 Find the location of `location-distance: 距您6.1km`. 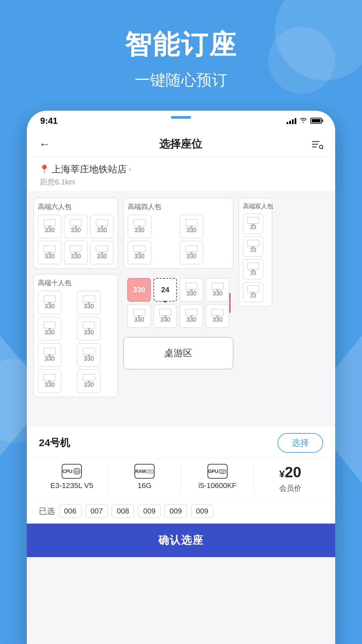

location-distance: 距您6.1km is located at coordinates (181, 182).